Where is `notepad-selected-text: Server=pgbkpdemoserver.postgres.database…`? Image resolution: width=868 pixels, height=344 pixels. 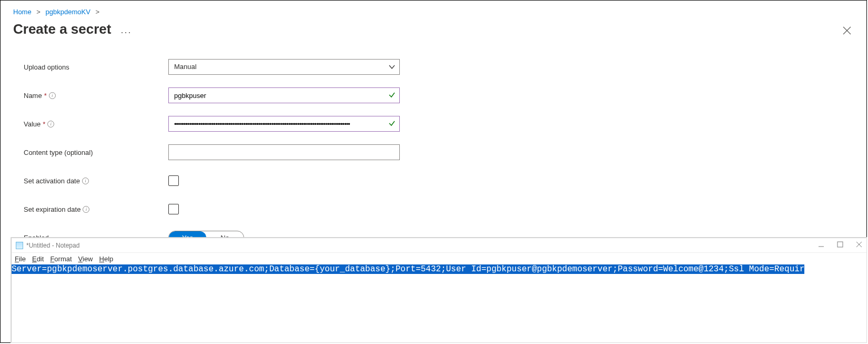 notepad-selected-text: Server=pgbkpdemoserver.postgres.database… is located at coordinates (408, 269).